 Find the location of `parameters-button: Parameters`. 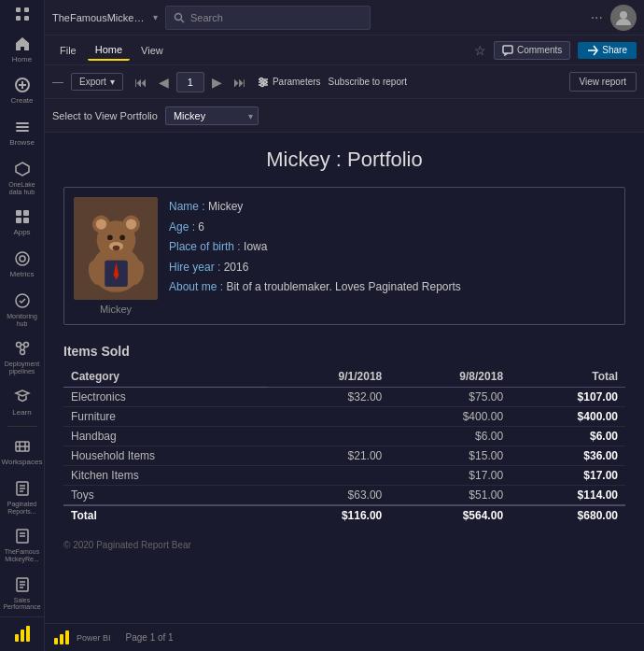

parameters-button: Parameters is located at coordinates (289, 82).